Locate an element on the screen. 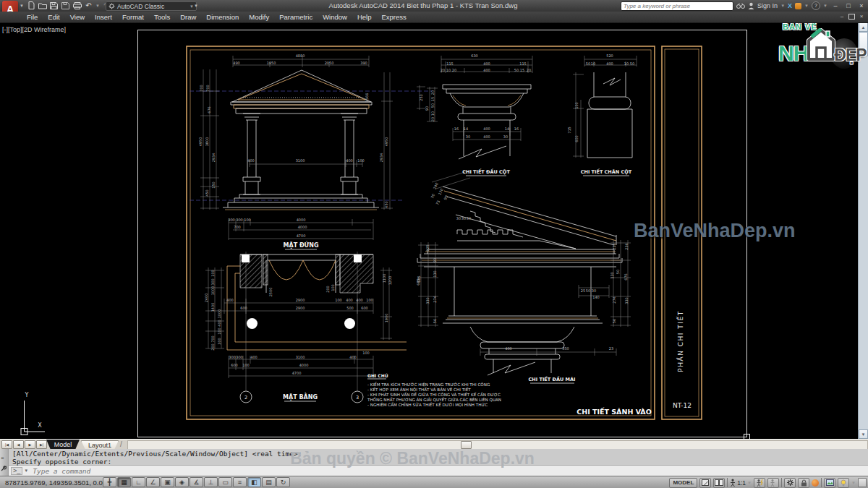 The image size is (868, 488). menu-item-help: Help is located at coordinates (365, 17).